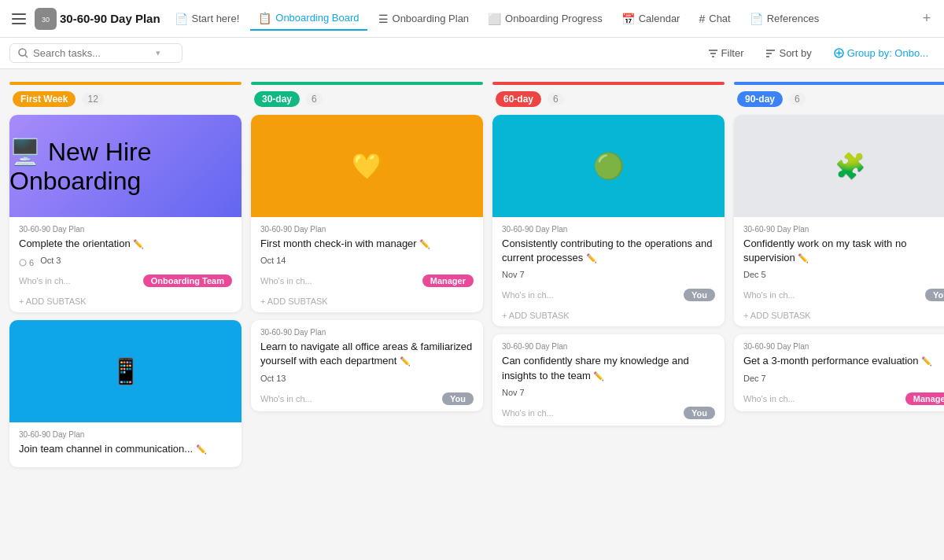 This screenshot has width=944, height=560. Describe the element at coordinates (367, 263) in the screenshot. I see `card-meta: Oct 14` at that location.